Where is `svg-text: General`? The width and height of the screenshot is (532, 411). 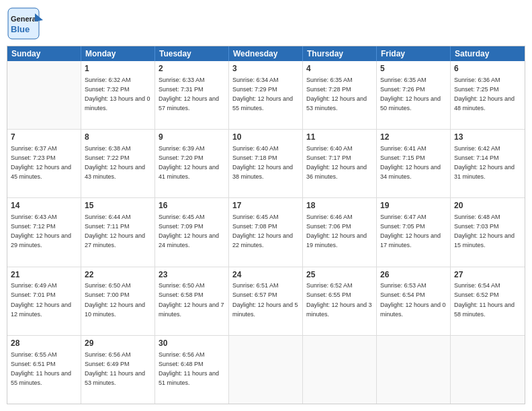
svg-text: General is located at coordinates (24, 19).